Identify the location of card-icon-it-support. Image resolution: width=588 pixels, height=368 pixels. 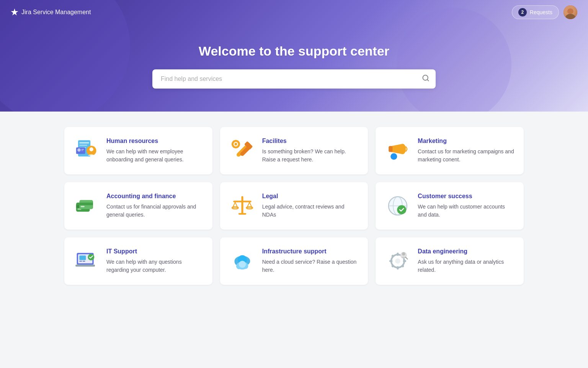
(87, 261).